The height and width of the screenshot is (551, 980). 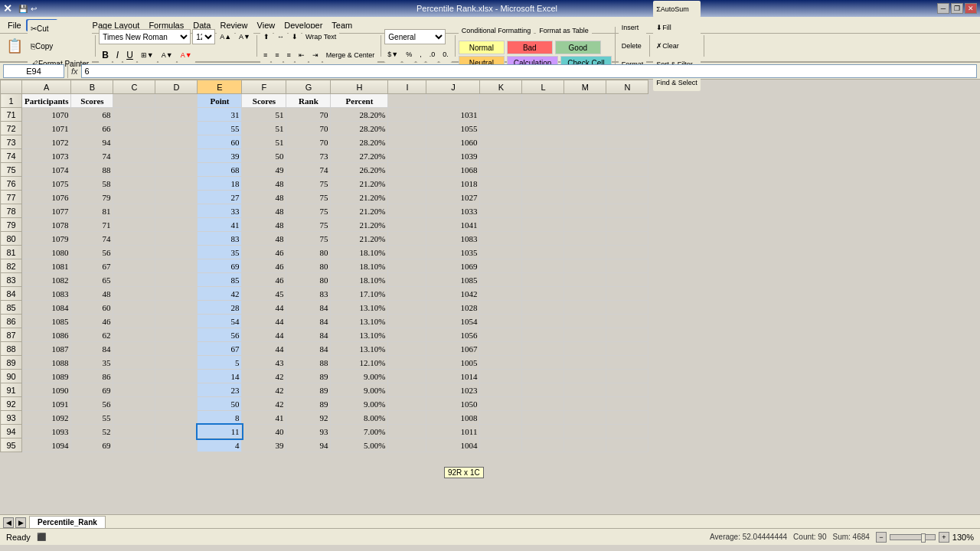 What do you see at coordinates (971, 8) in the screenshot?
I see `close-button: ✕` at bounding box center [971, 8].